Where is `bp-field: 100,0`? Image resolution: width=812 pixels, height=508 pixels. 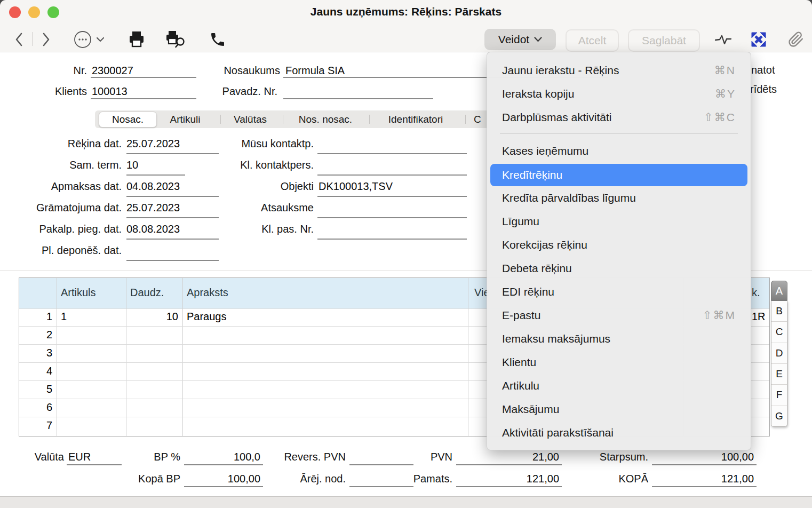
bp-field: 100,0 is located at coordinates (222, 457).